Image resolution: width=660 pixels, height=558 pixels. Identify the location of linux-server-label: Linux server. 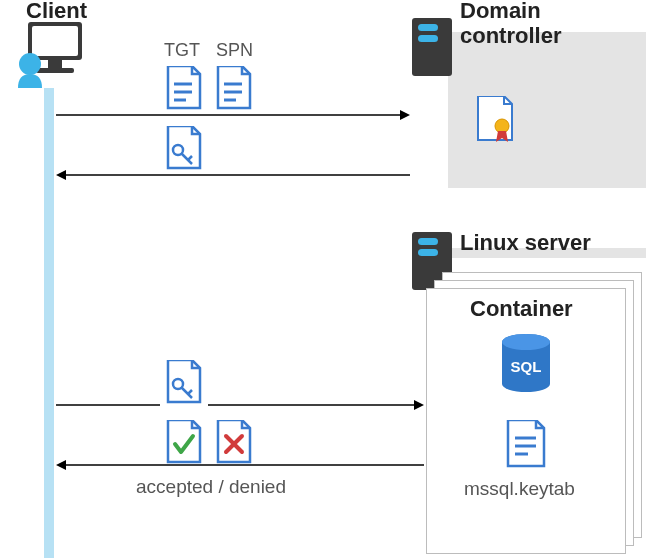
(526, 243).